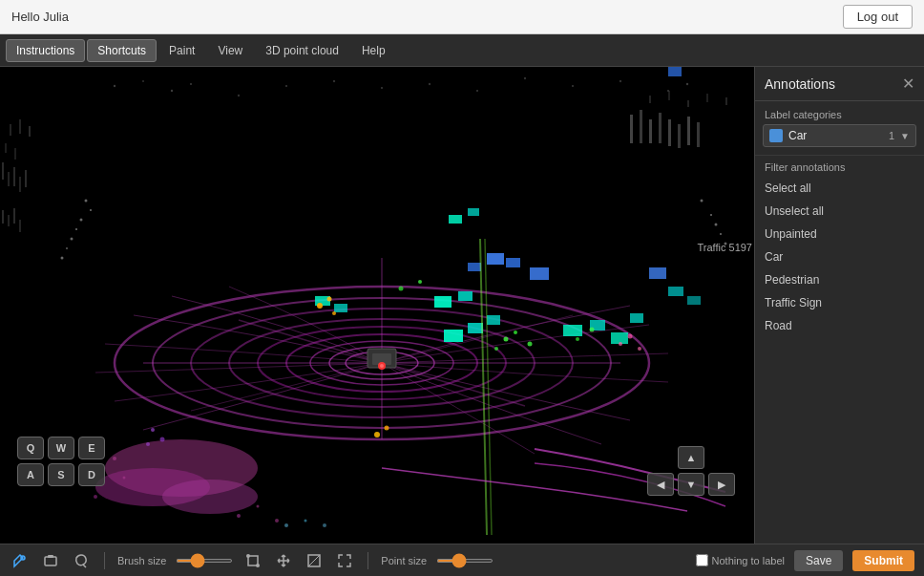 Image resolution: width=924 pixels, height=576 pixels. I want to click on nav-up-button: ▲, so click(691, 458).